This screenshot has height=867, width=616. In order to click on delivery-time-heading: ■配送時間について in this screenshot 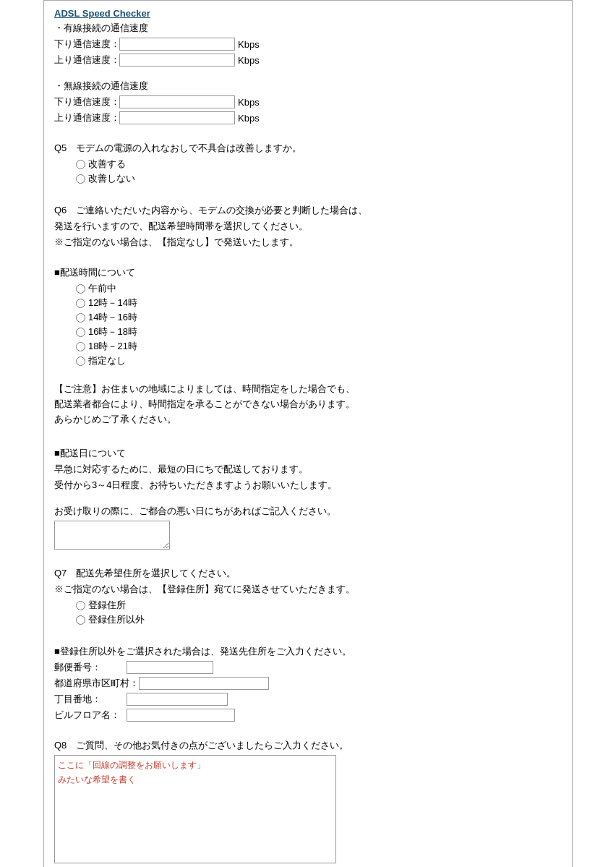, I will do `click(308, 273)`.